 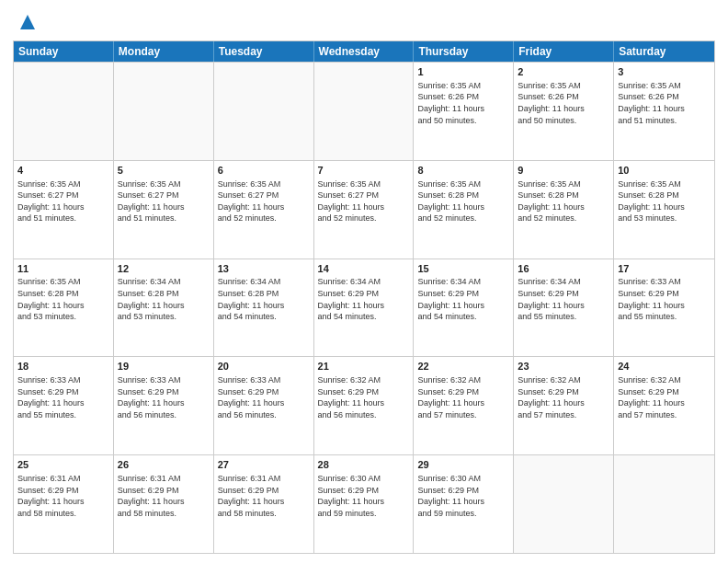 I want to click on day-number: 23, so click(x=563, y=366).